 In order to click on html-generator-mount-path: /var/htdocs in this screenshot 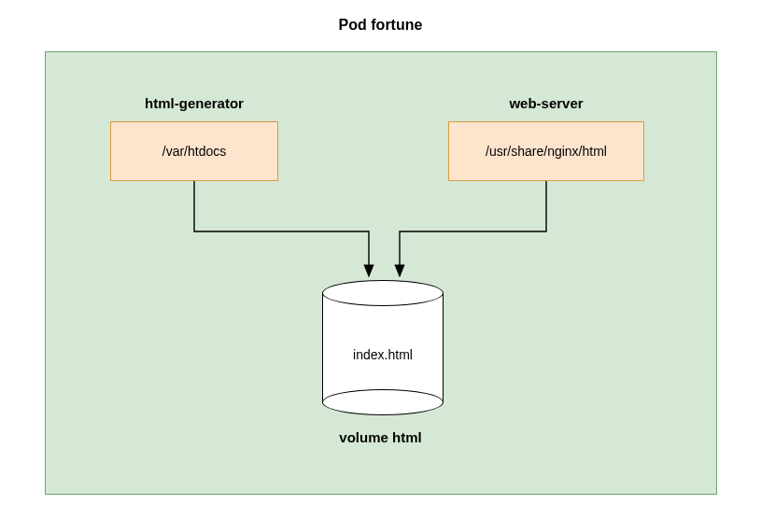, I will do `click(194, 151)`.